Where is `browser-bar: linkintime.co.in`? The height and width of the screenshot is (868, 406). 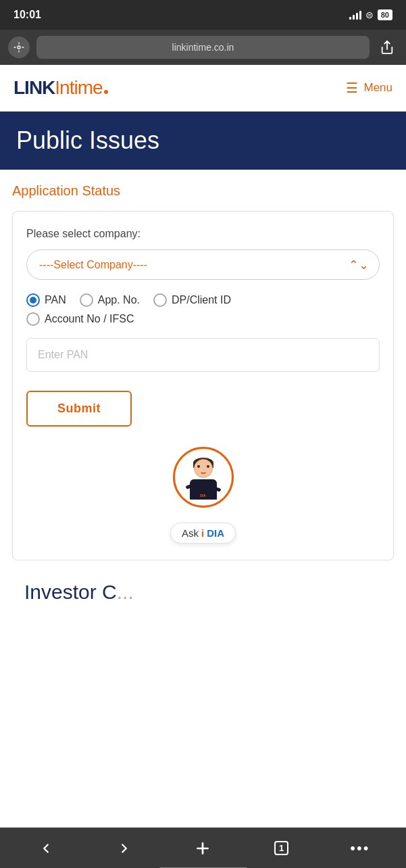
browser-bar: linkintime.co.in is located at coordinates (203, 47).